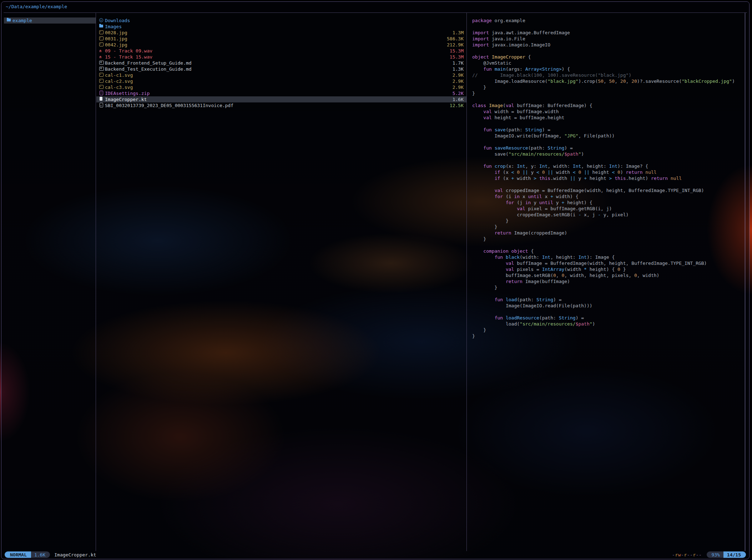 Image resolution: width=752 pixels, height=560 pixels. What do you see at coordinates (281, 57) in the screenshot?
I see `file-row: 15 - Track 15.wav 15.3M` at bounding box center [281, 57].